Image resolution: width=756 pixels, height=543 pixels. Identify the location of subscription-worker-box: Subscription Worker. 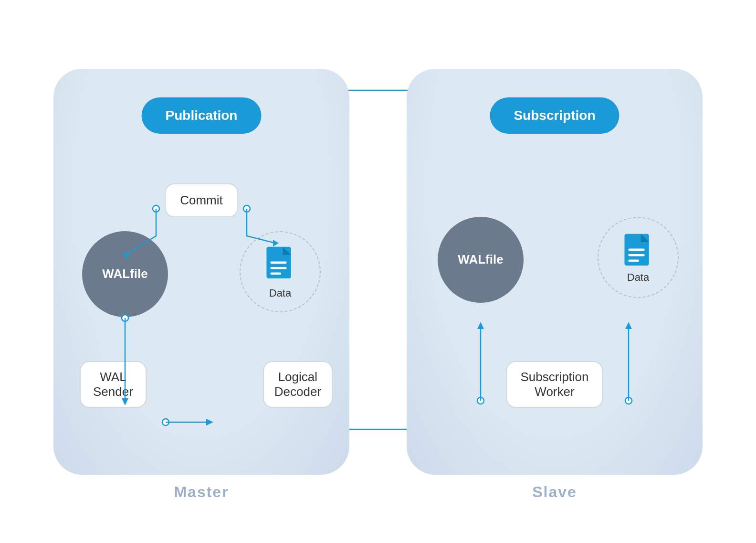
(555, 384).